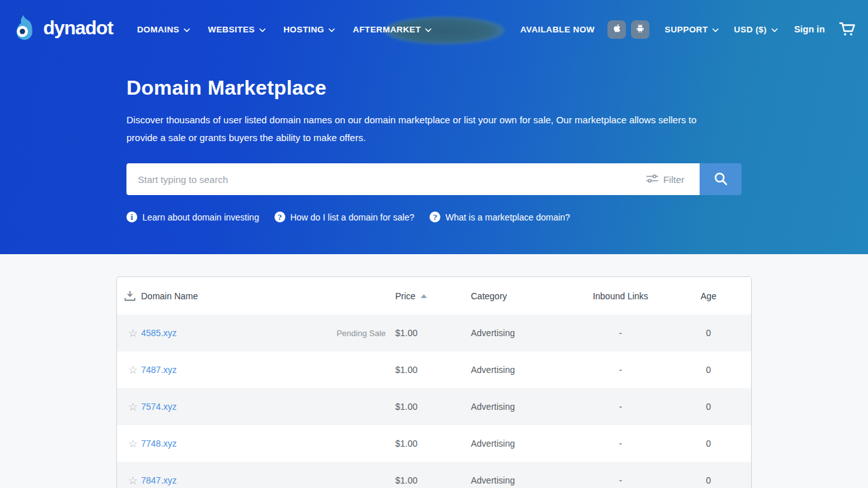  Describe the element at coordinates (78, 28) in the screenshot. I see `brand-name: dynadot` at that location.